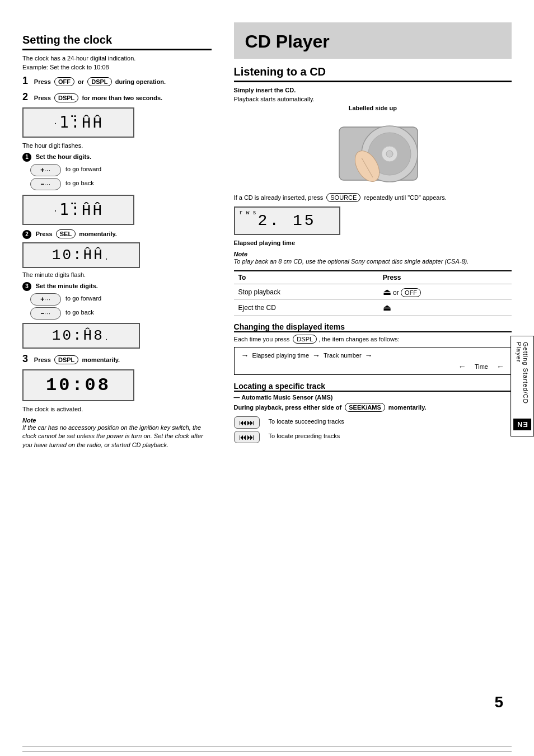  Describe the element at coordinates (281, 355) in the screenshot. I see `flow-elapsed: Elapsed playing time` at that location.